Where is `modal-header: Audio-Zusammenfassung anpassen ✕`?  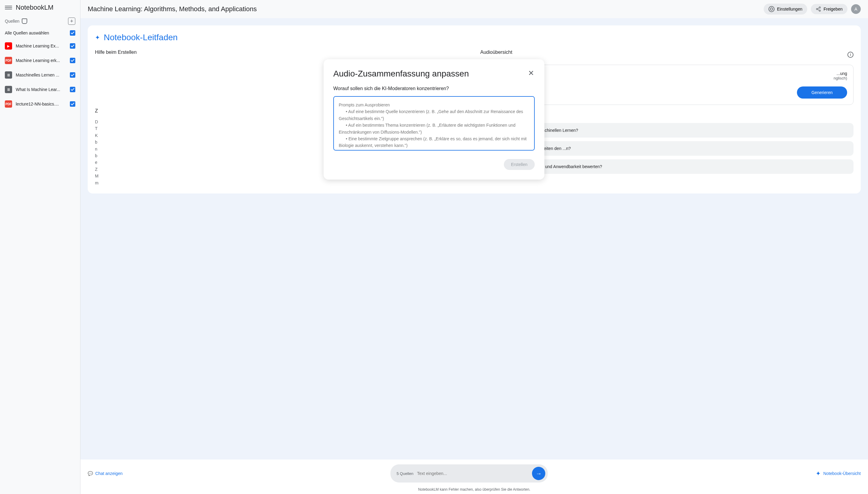 modal-header: Audio-Zusammenfassung anpassen ✕ is located at coordinates (434, 74).